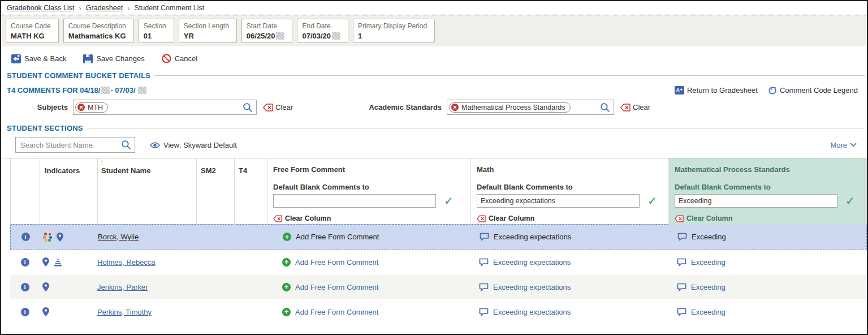 The image size is (868, 335). Describe the element at coordinates (193, 145) in the screenshot. I see `view-selector: View: Skyward Default` at that location.